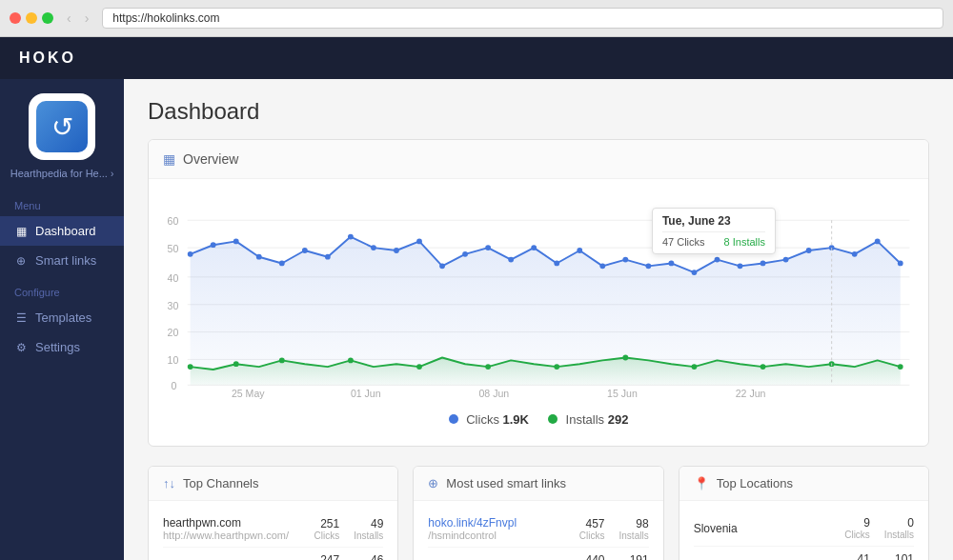 Image resolution: width=953 pixels, height=560 pixels. What do you see at coordinates (173, 306) in the screenshot?
I see `svg-text: 30` at bounding box center [173, 306].